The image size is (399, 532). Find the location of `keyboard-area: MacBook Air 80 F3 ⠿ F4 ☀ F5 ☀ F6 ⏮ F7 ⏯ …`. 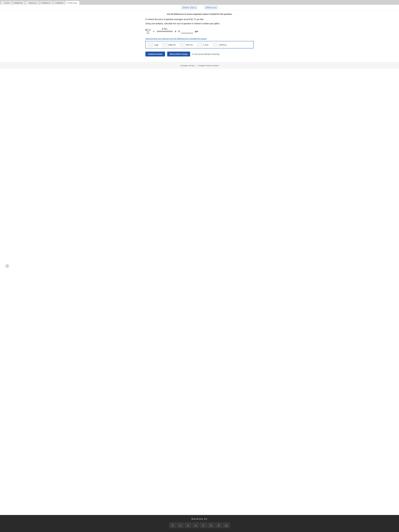

keyboard-area: MacBook Air 80 F3 ⠿ F4 ☀ F5 ☀ F6 ⏮ F7 ⏯ … is located at coordinates (200, 523).